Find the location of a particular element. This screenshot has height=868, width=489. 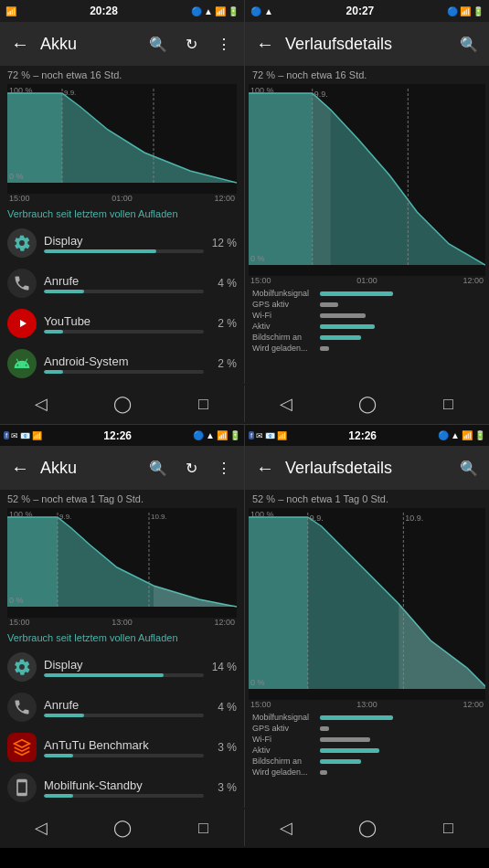

bottom-display-percent: 14 % is located at coordinates (224, 667).